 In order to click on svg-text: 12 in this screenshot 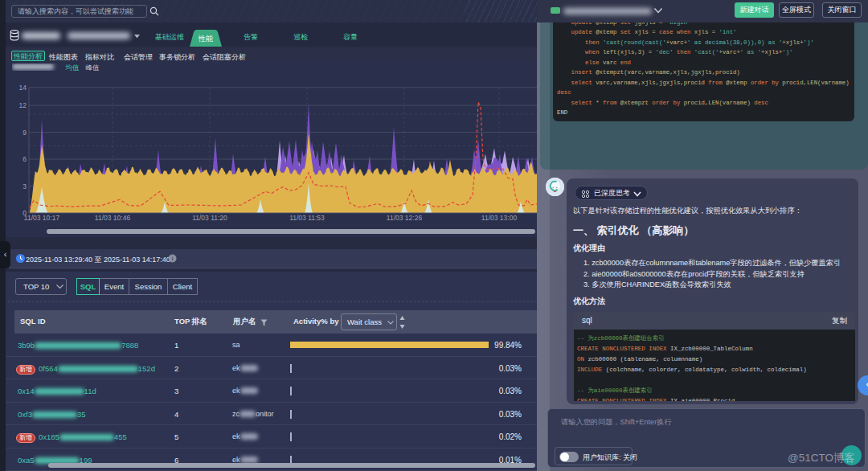, I will do `click(23, 105)`.